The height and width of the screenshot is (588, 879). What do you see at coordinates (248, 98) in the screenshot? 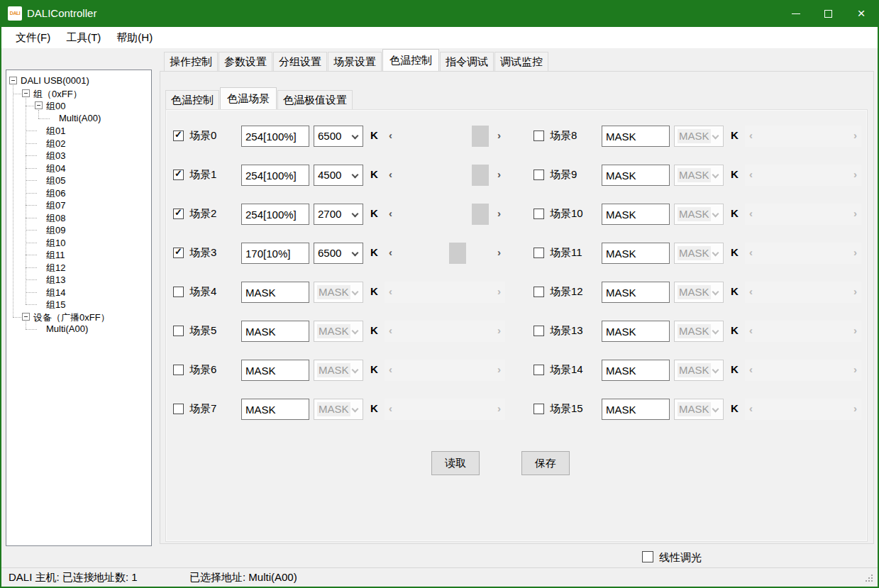
I see `subtab-cct-scene: 色温场景` at bounding box center [248, 98].